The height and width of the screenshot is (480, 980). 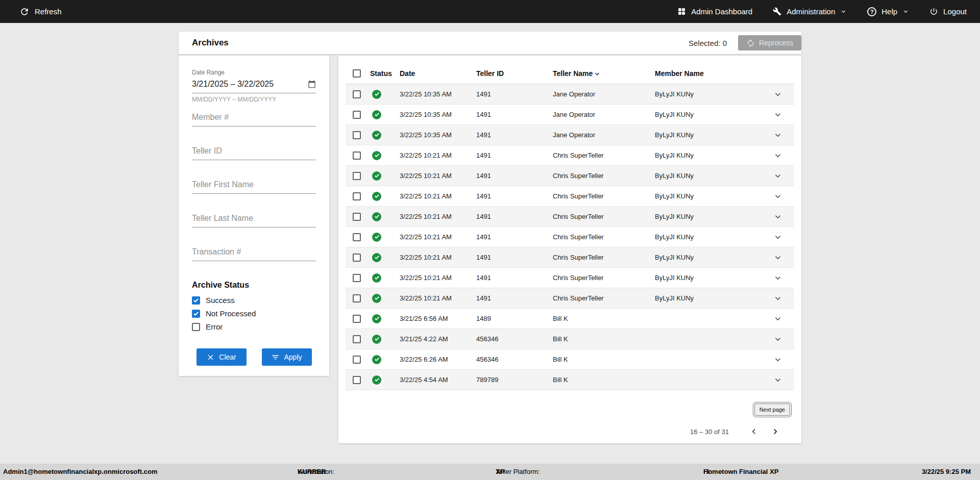 I want to click on clear-button: Clear, so click(x=222, y=357).